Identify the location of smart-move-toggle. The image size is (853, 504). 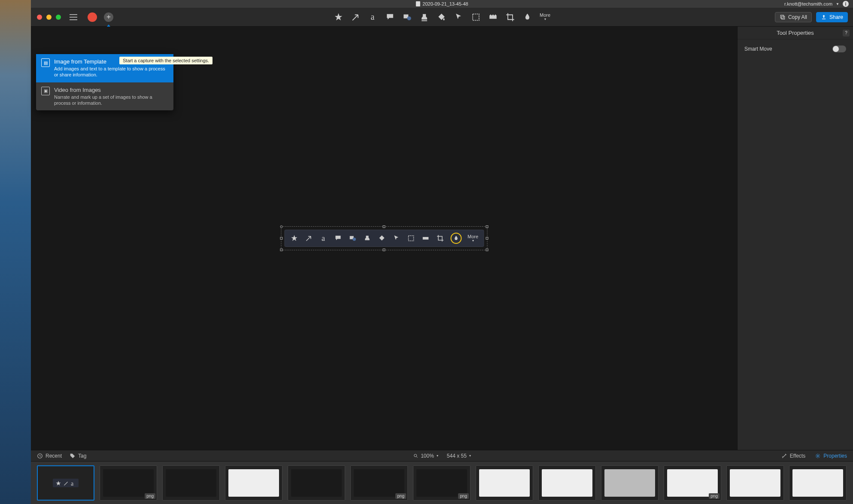
(839, 49).